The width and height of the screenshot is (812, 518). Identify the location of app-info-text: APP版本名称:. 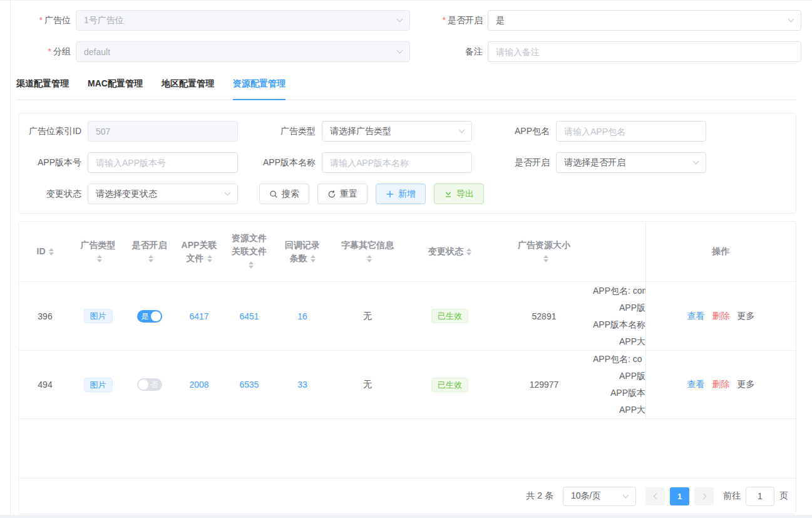
(619, 324).